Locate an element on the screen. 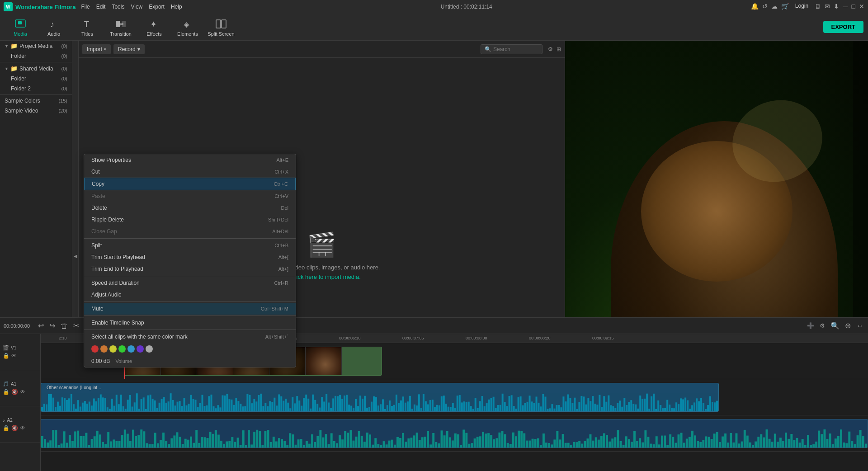  color-orange is located at coordinates (104, 349).